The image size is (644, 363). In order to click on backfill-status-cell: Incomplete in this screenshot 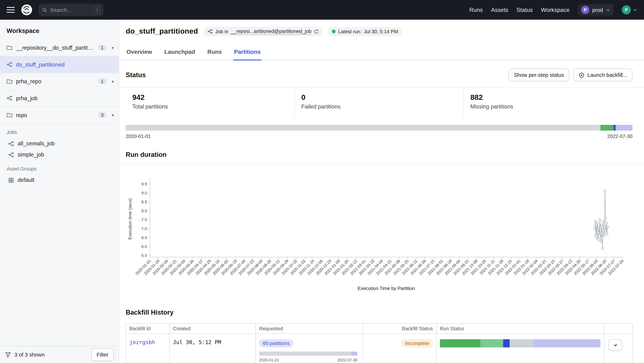, I will do `click(400, 348)`.